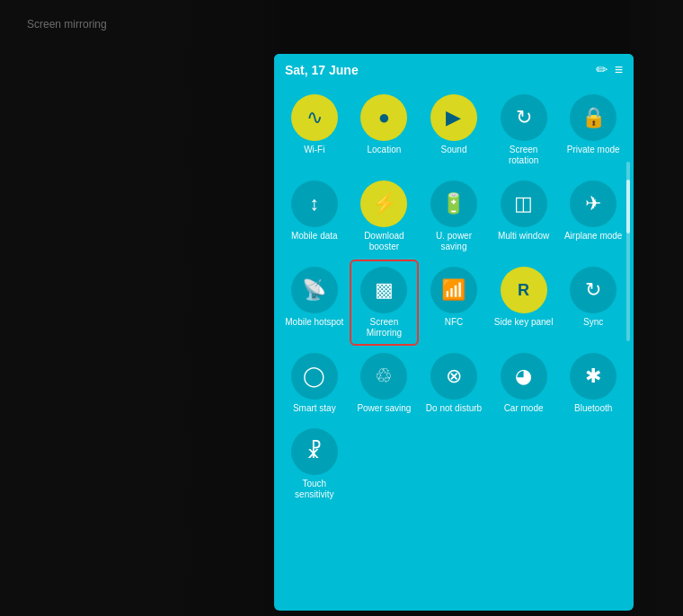 The width and height of the screenshot is (683, 616). Describe the element at coordinates (593, 216) in the screenshot. I see `qs-airplane-mode: ✈ Airplane mode` at that location.